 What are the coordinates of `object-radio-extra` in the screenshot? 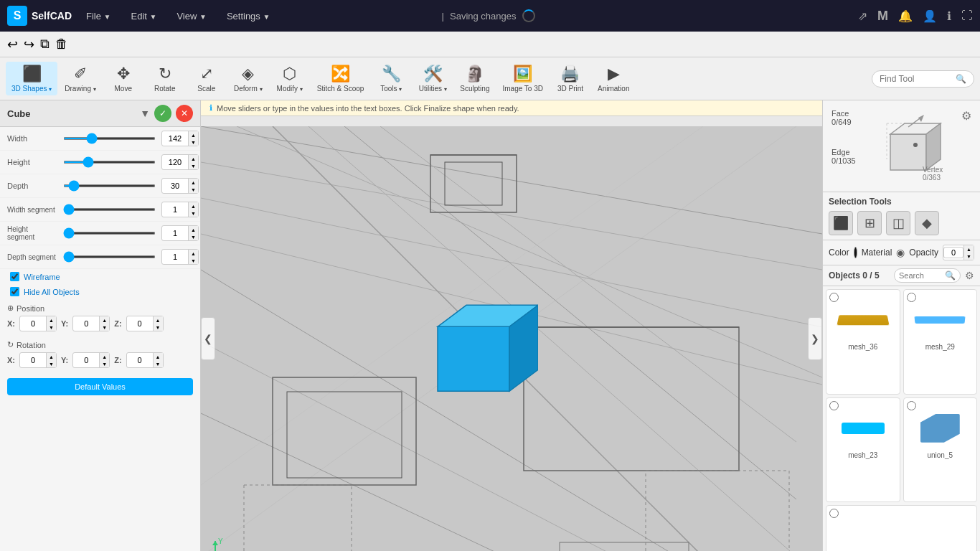 It's located at (834, 514).